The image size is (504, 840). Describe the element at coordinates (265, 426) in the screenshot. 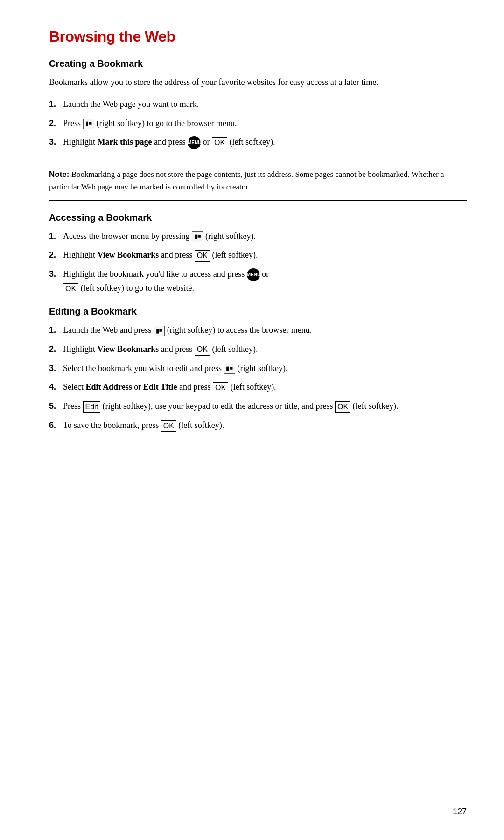

I see `step-text: To save the bookmark, press OK (left sof…` at that location.